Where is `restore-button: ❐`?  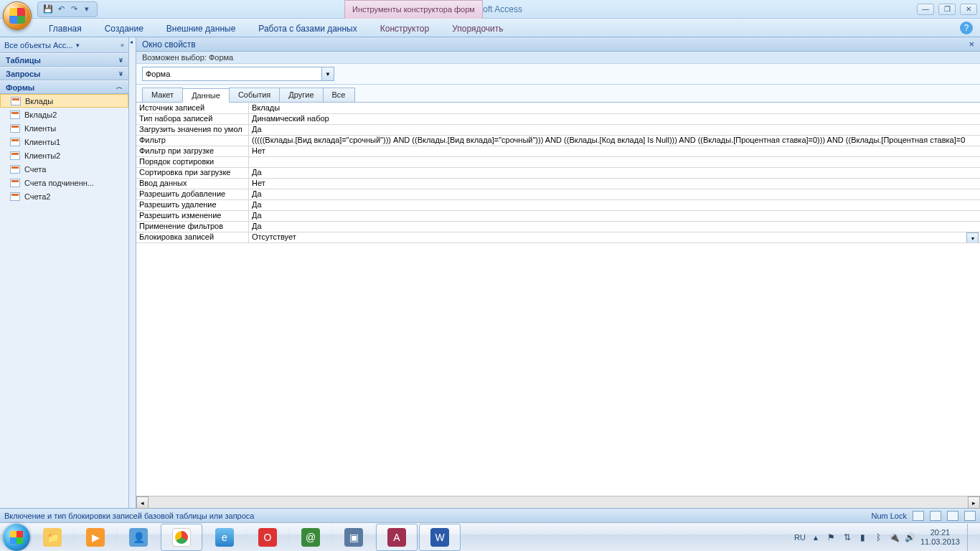
restore-button: ❐ is located at coordinates (947, 9).